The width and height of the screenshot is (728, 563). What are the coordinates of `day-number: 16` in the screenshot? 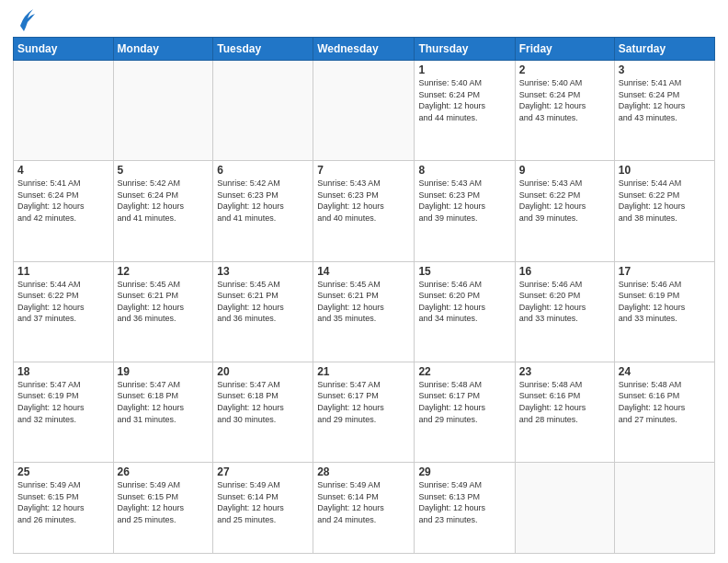 It's located at (564, 271).